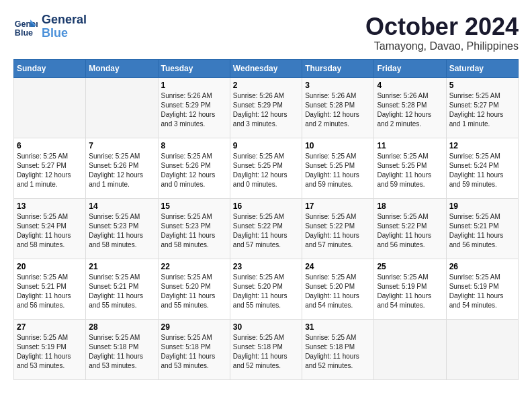 This screenshot has height=411, width=532. What do you see at coordinates (122, 289) in the screenshot?
I see `calendar-cell: 21Sunrise: 5:25 AM Sunset: 5:21 PM Dayli…` at bounding box center [122, 289].